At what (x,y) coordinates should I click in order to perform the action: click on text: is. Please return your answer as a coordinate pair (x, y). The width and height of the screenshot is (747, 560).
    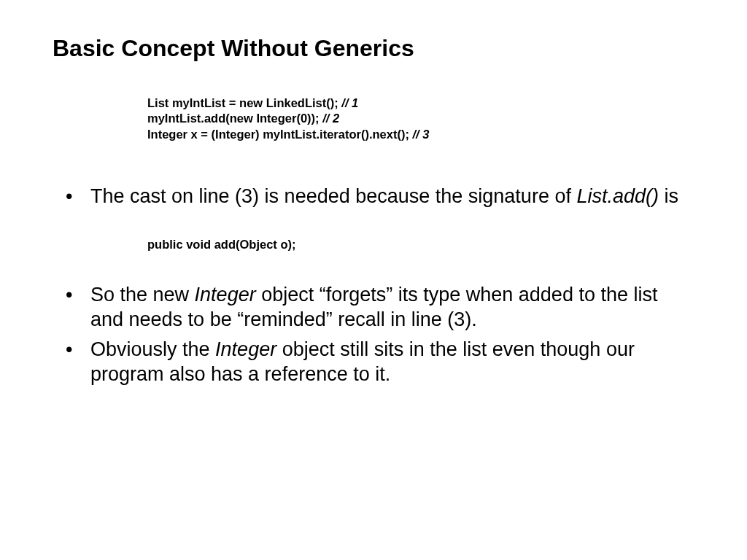
    Looking at the image, I should click on (668, 196).